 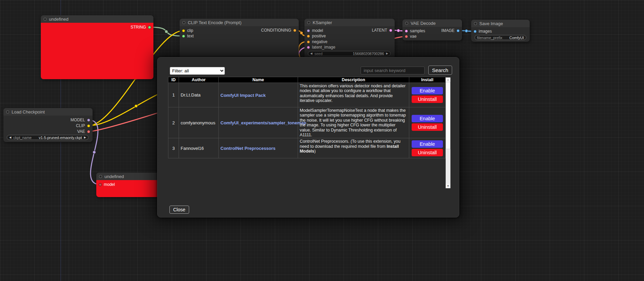 What do you see at coordinates (308, 36) in the screenshot?
I see `input-slot-positive` at bounding box center [308, 36].